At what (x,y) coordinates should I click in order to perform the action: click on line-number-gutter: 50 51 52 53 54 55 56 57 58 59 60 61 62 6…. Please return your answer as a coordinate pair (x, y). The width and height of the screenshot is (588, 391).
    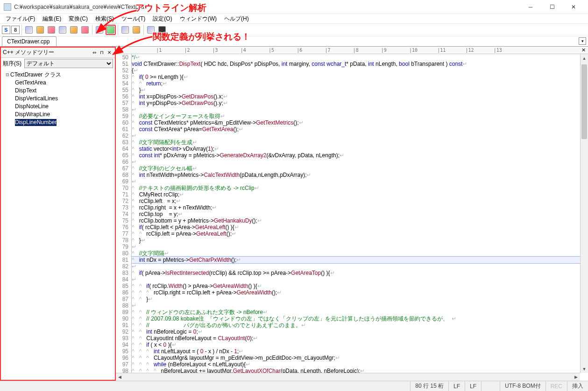
    Looking at the image, I should click on (124, 217).